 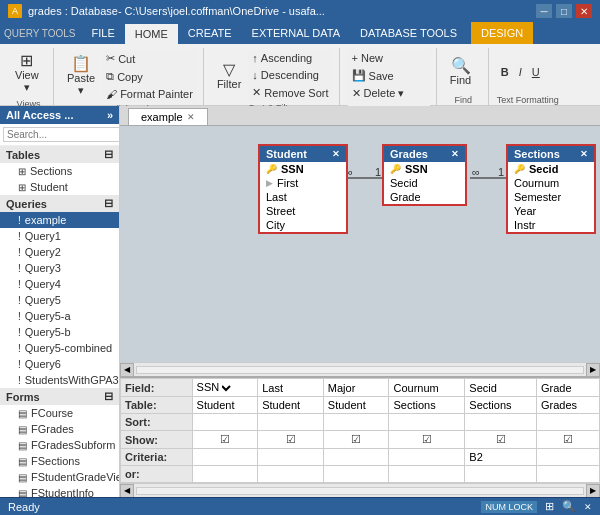 I want to click on nav-section-queries: Queries ⊟, so click(x=60, y=204).